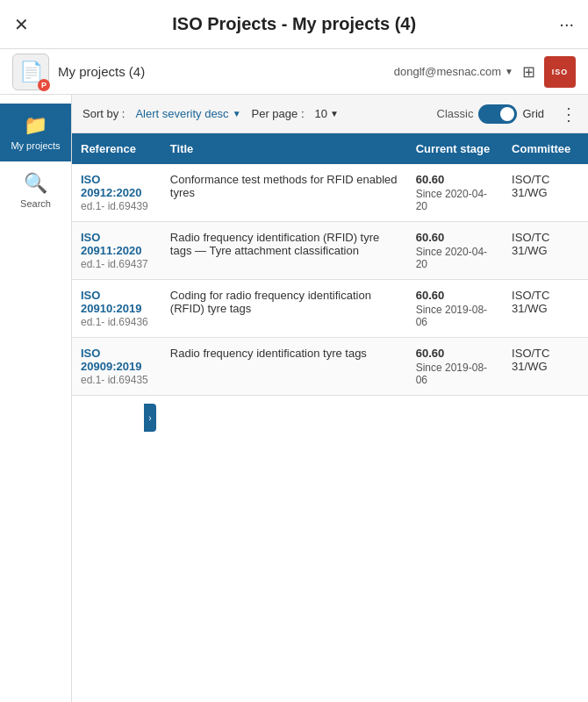 The image size is (588, 702). What do you see at coordinates (455, 149) in the screenshot?
I see `col-stage: Current stage` at bounding box center [455, 149].